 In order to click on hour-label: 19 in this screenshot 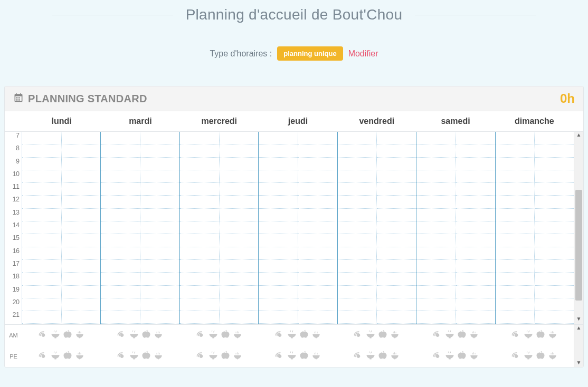, I will do `click(13, 292)`.